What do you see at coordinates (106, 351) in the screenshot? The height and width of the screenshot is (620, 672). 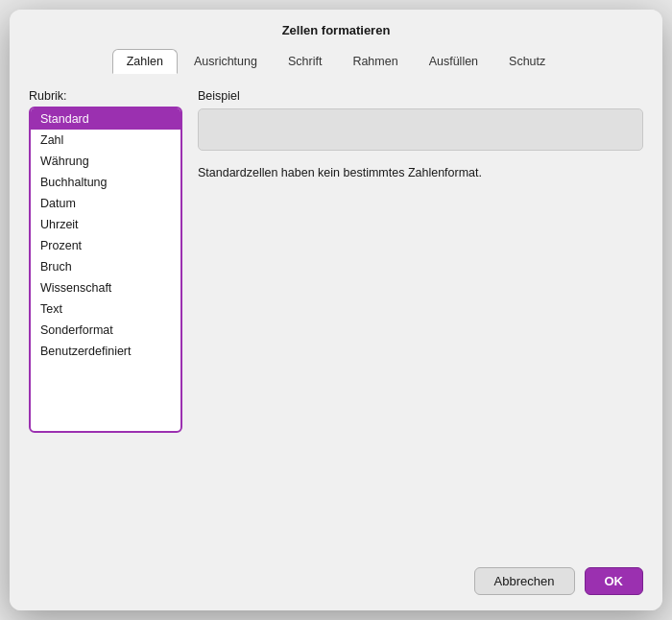 I see `category-item-benutzerdefiniert: Benutzerdefiniert` at bounding box center [106, 351].